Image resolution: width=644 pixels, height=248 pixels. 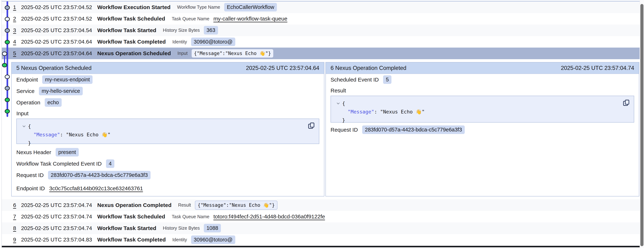 I want to click on event-id-link: 2, so click(x=16, y=19).